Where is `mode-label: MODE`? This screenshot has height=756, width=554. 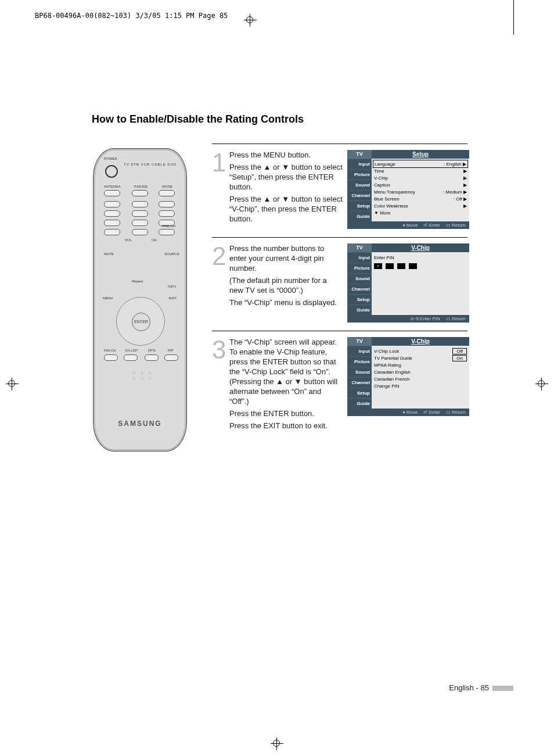
mode-label: MODE is located at coordinates (167, 187).